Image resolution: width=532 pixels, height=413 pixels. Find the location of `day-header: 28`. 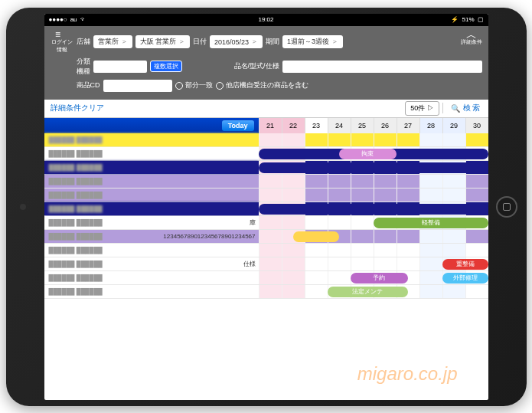

day-header: 28 is located at coordinates (431, 126).